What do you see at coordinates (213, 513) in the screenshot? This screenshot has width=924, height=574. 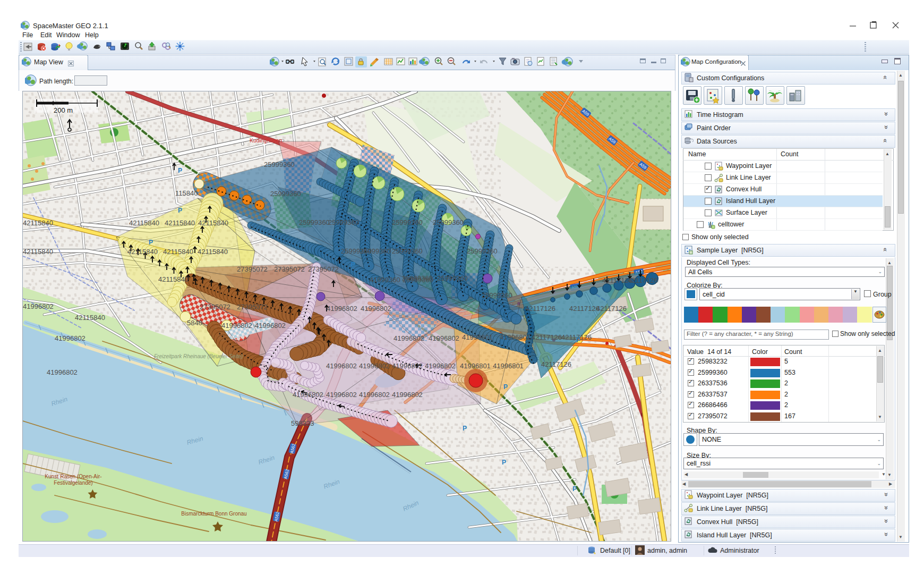 I see `svg-text: Bismarckturm Bonn Gronau` at bounding box center [213, 513].